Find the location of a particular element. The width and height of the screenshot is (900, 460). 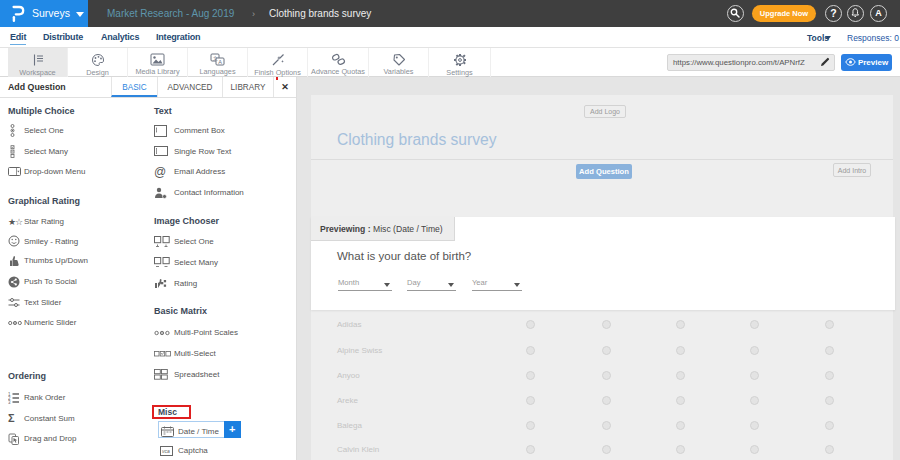

svg-text: 3 is located at coordinates (10, 401).